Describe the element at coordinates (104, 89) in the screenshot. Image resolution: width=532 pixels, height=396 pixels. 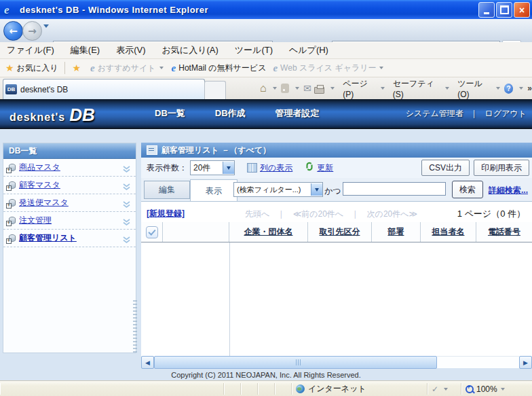
I see `tab-desknets-db: DB desknet's DB` at that location.